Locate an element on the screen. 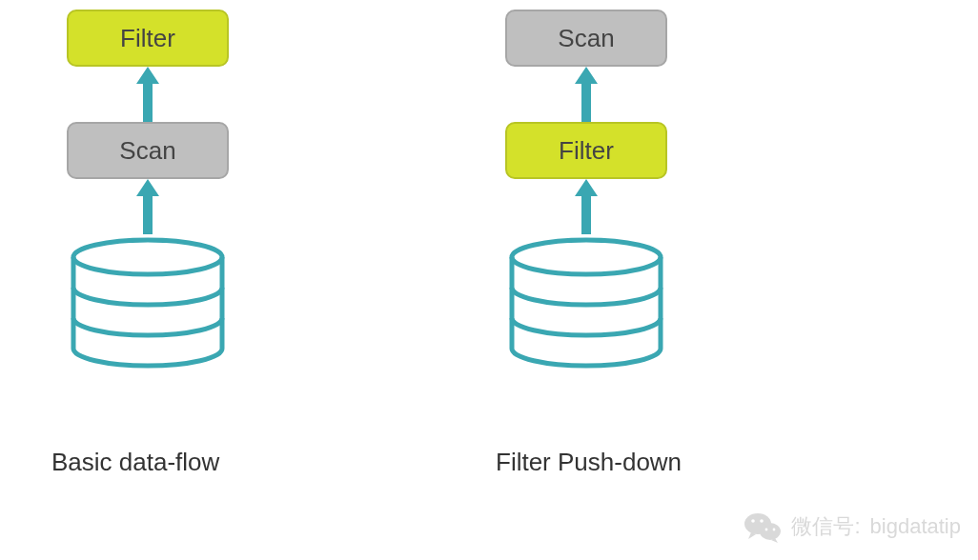  wechat-icon is located at coordinates (763, 527).